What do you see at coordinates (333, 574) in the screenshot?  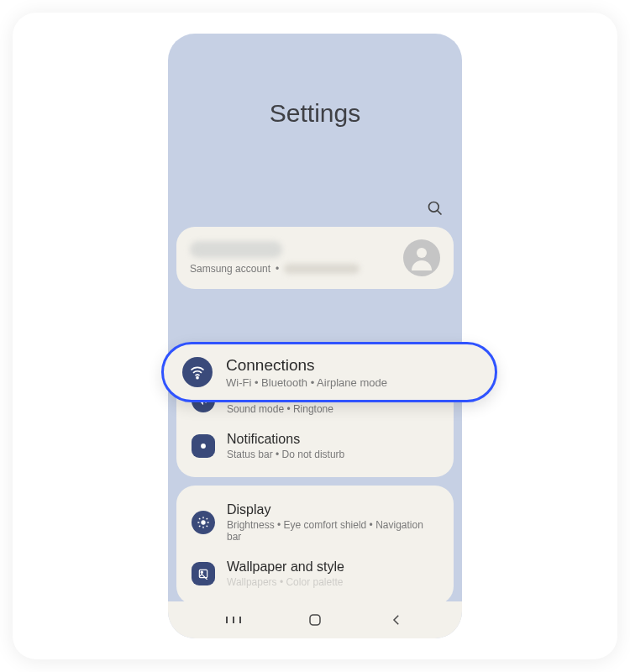 I see `row-text: Wallpaper and style Wallpapers • Color p…` at bounding box center [333, 574].